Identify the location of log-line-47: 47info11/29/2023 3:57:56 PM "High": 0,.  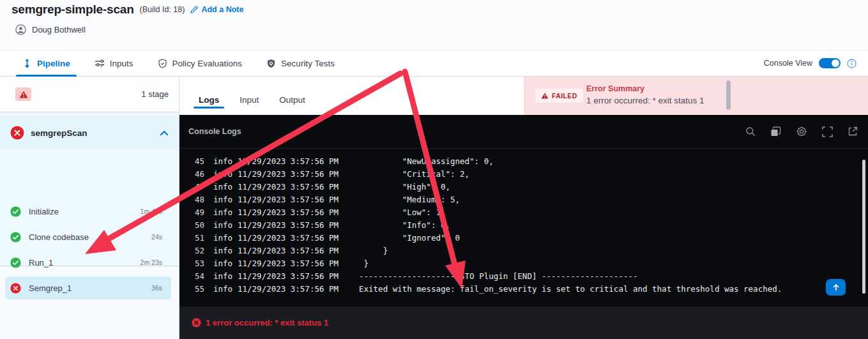
(524, 187).